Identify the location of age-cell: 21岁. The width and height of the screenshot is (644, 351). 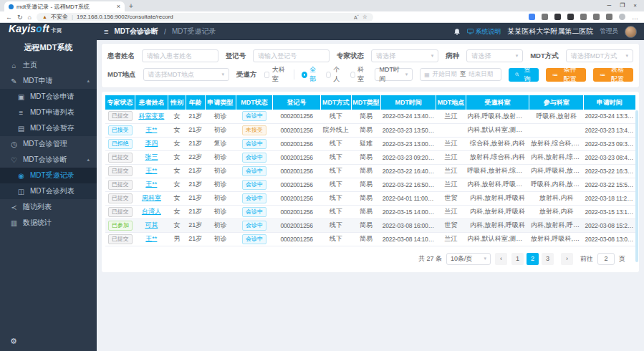
(195, 212).